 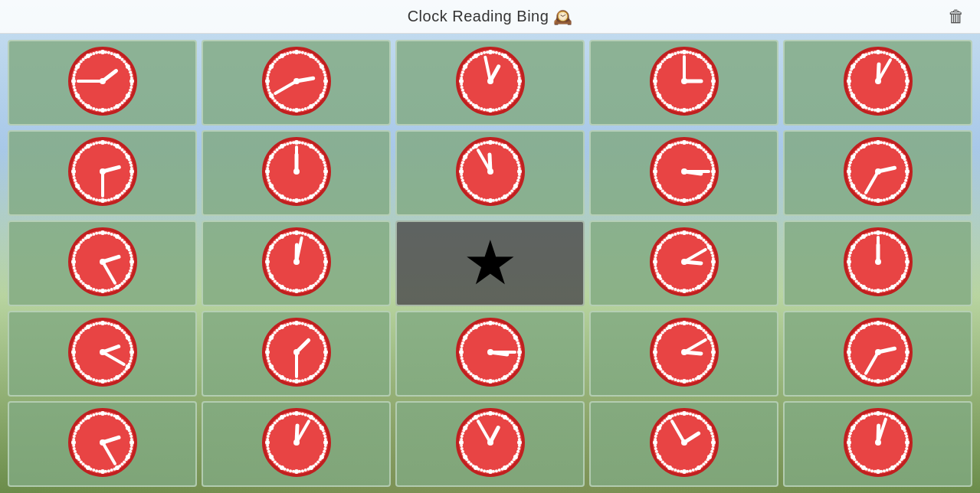 What do you see at coordinates (103, 83) in the screenshot?
I see `cell-r0c0` at bounding box center [103, 83].